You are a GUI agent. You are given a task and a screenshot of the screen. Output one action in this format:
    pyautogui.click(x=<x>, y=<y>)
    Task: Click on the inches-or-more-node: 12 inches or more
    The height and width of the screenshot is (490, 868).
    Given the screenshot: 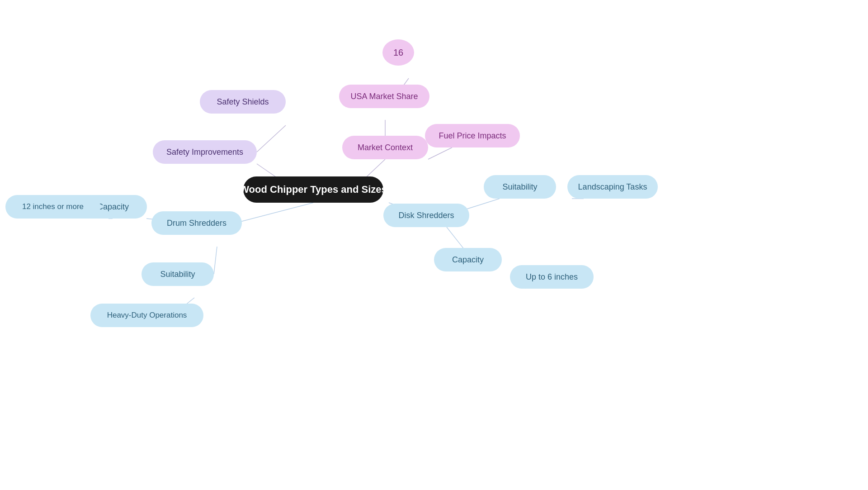 What is the action you would take?
    pyautogui.click(x=53, y=207)
    